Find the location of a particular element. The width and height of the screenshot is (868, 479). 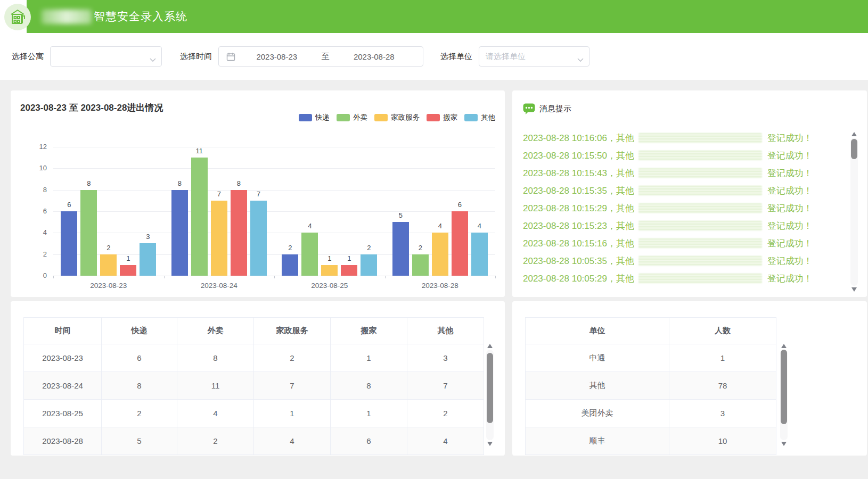

legend-item: 搬家 is located at coordinates (442, 118).